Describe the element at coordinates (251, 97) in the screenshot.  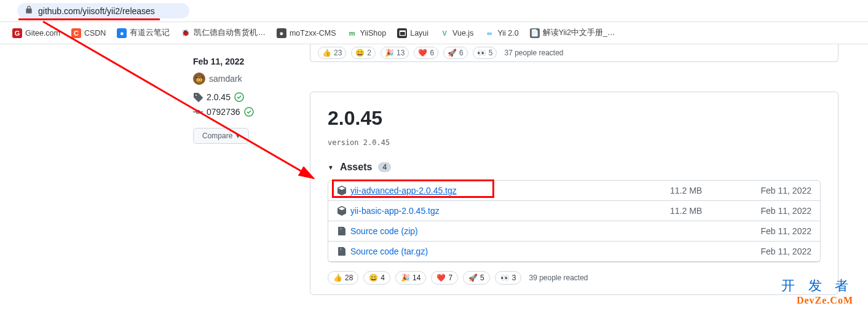
I see `release-tag: 2.0.45` at that location.